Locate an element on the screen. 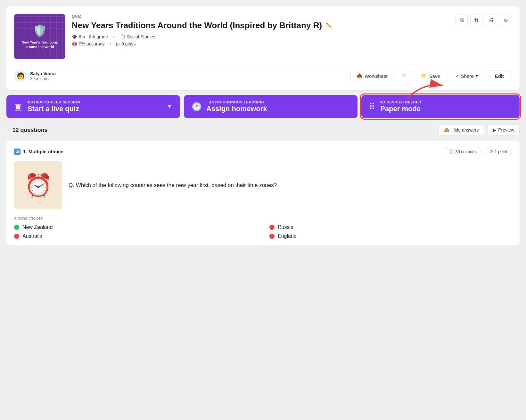  edit-button: Edit is located at coordinates (499, 76).